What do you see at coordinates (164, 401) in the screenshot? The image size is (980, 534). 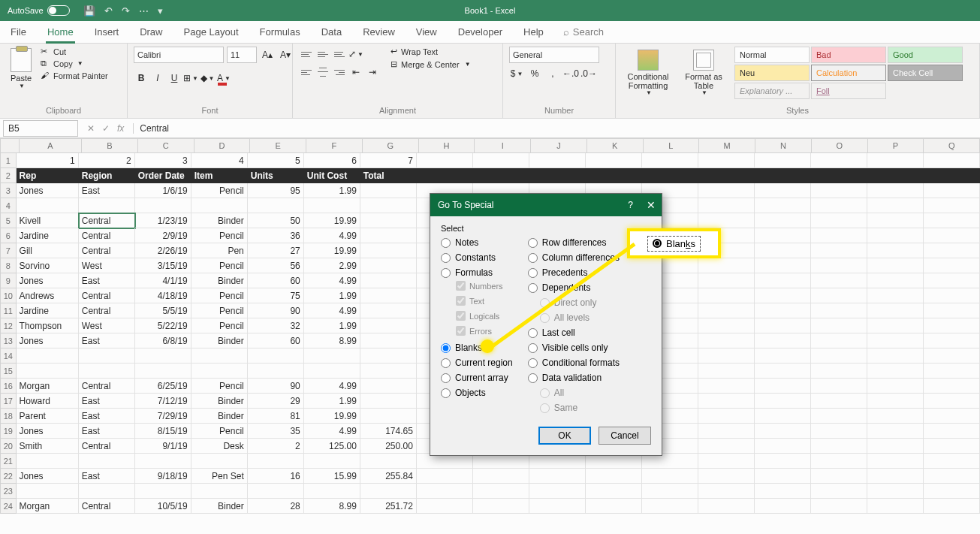 I see `cell: 7/12/19` at bounding box center [164, 401].